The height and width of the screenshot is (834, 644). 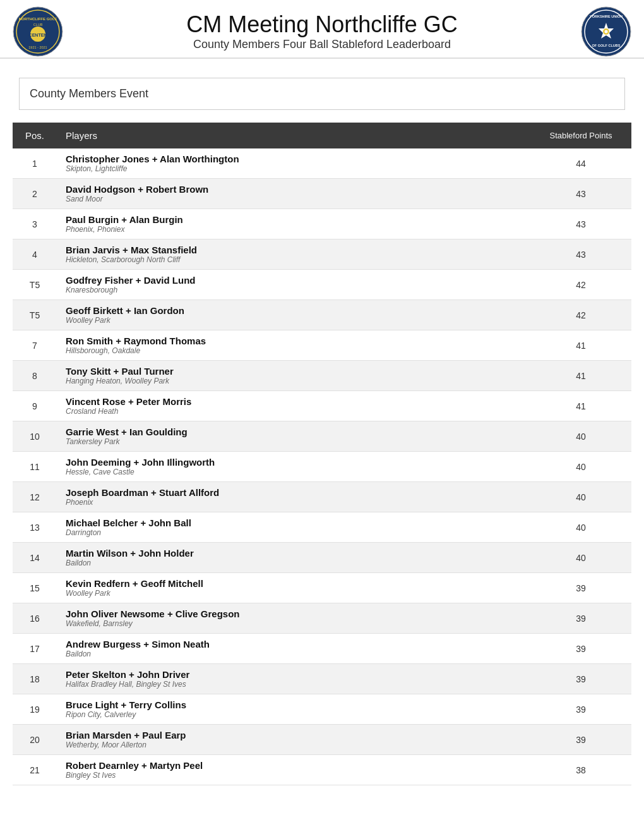 I want to click on player-club: Skipton, Lightcliffe, so click(x=294, y=169).